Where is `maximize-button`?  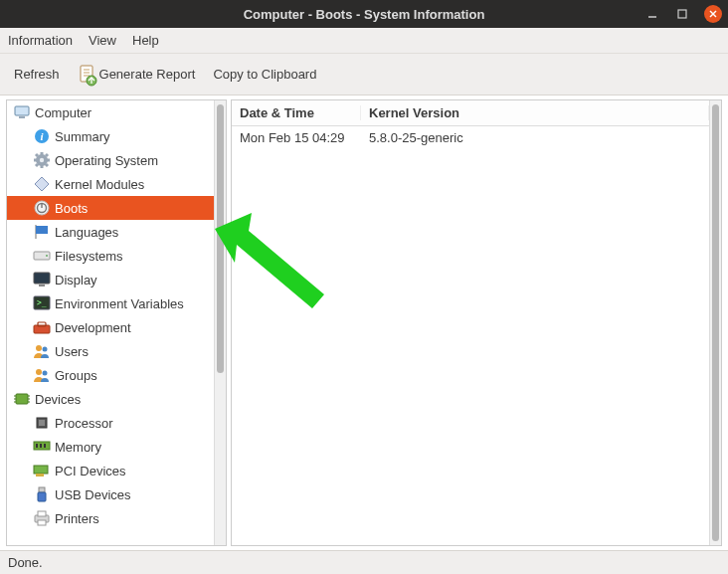 maximize-button is located at coordinates (682, 14).